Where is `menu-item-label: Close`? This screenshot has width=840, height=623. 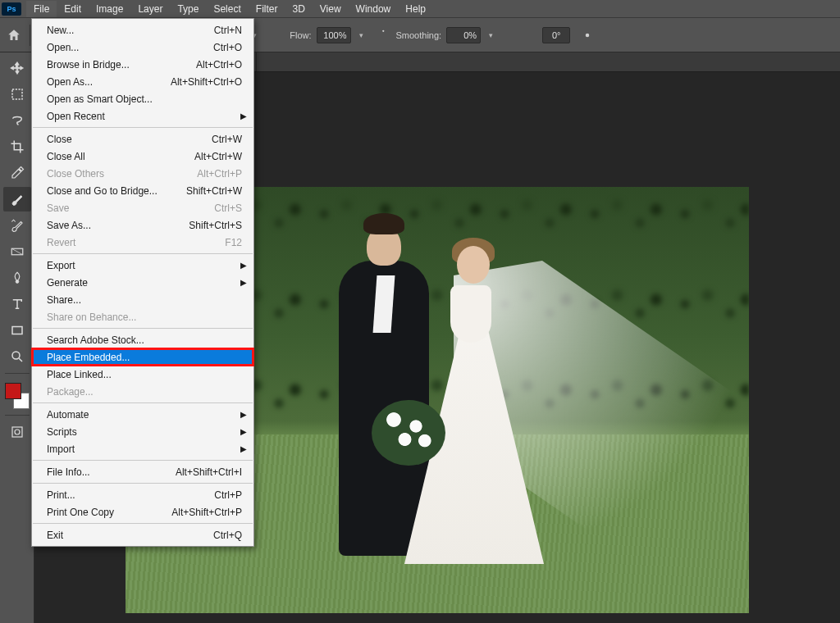
menu-item-label: Close is located at coordinates (59, 139).